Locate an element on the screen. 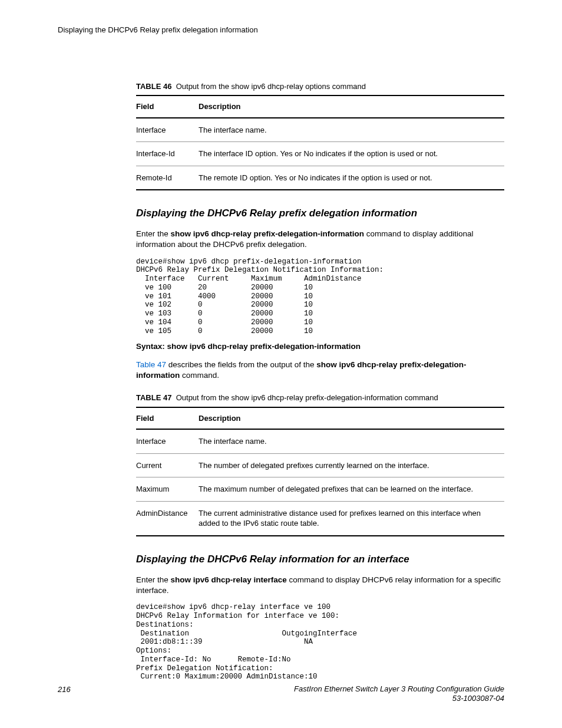 The image size is (562, 728). cell-desc: The number of delegated prefixes current… is located at coordinates (351, 466).